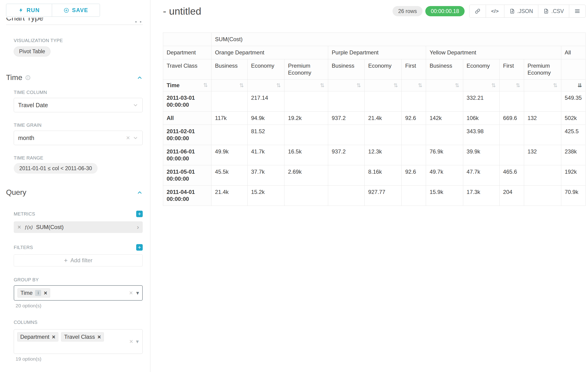 The width and height of the screenshot is (588, 372). Describe the element at coordinates (14, 78) in the screenshot. I see `time-section-title: Time` at that location.